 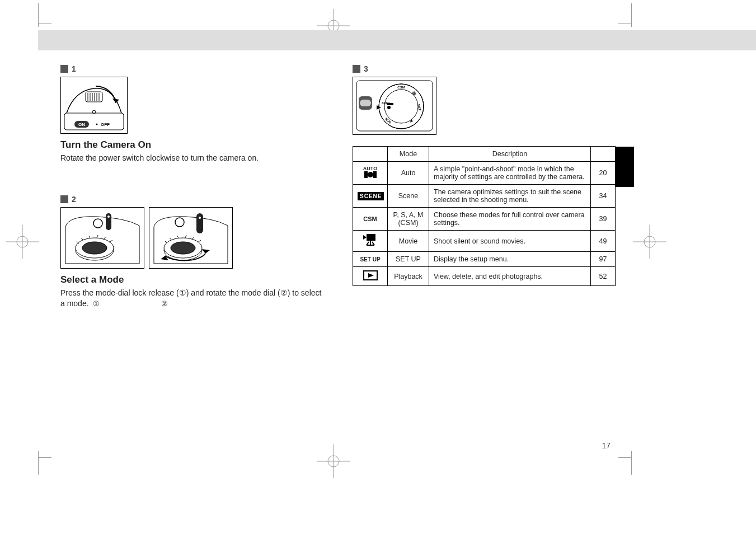 I want to click on mode-table-header: Description, so click(x=510, y=154).